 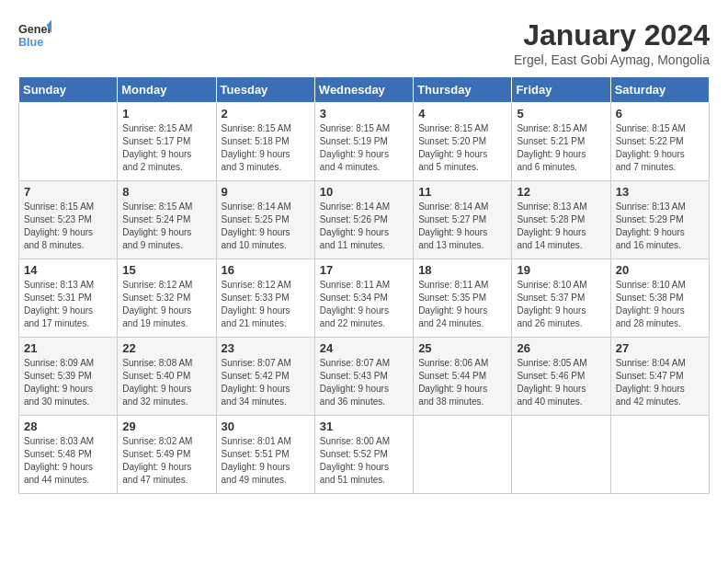 What do you see at coordinates (463, 221) in the screenshot?
I see `calendar-cell: 11Sunrise: 8:14 AMSunset: 5:27 PMDayligh…` at bounding box center [463, 221].